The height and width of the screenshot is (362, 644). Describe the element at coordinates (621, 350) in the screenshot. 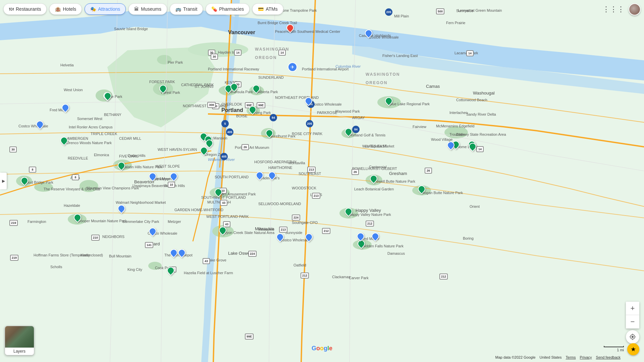

I see `scale-text: 1 mi` at that location.